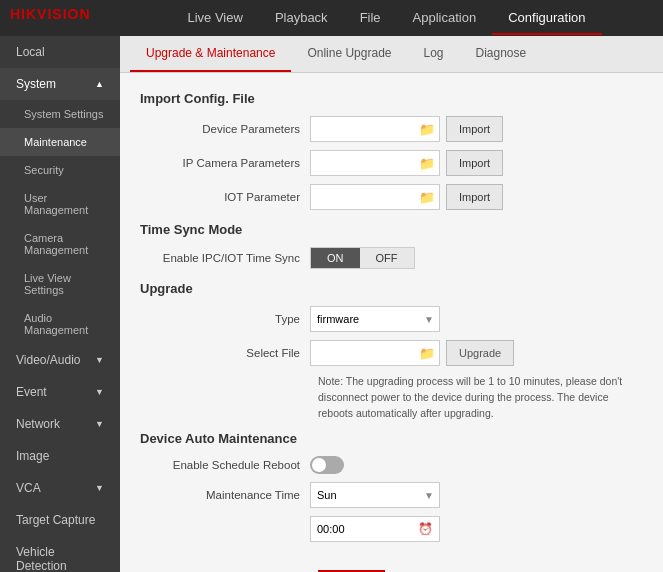  Describe the element at coordinates (225, 495) in the screenshot. I see `maintenance-time-label: Maintenance Time` at that location.